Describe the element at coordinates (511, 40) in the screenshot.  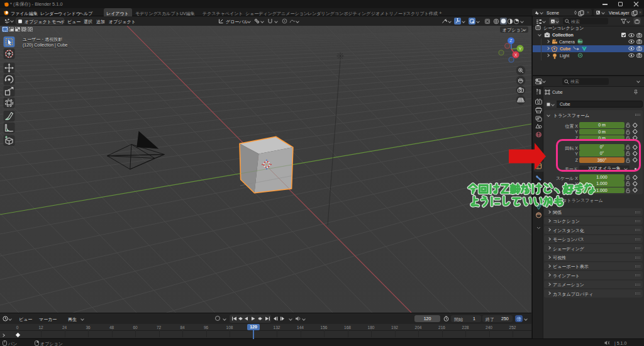
I see `svg-text: Z` at that location.